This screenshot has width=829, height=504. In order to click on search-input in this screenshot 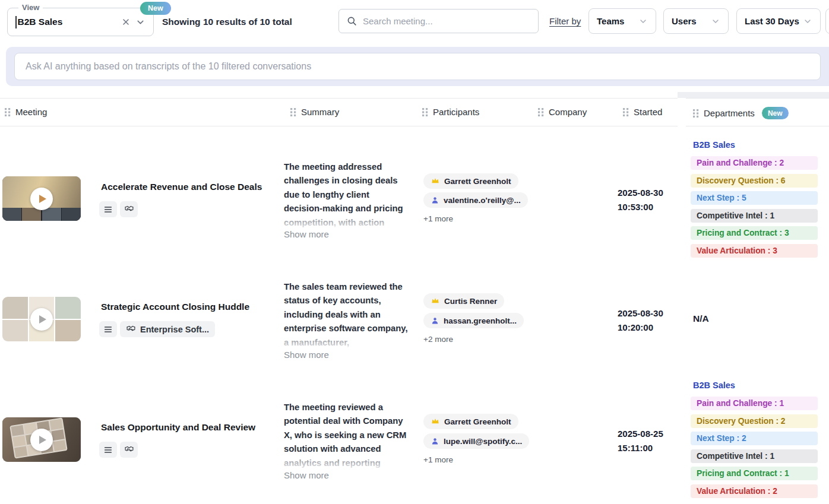, I will do `click(447, 21)`.